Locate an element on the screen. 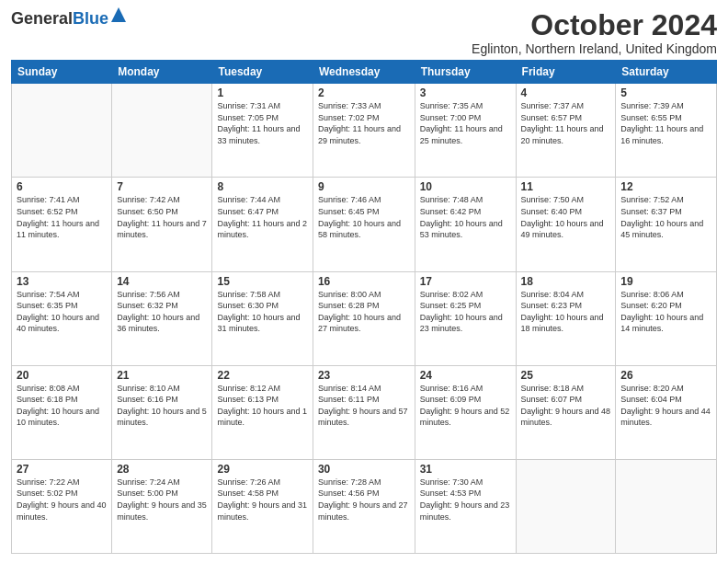 The image size is (728, 563). calendar-cell: 1Sunrise: 7:31 AM Sunset: 7:05 PM Daylig… is located at coordinates (263, 131).